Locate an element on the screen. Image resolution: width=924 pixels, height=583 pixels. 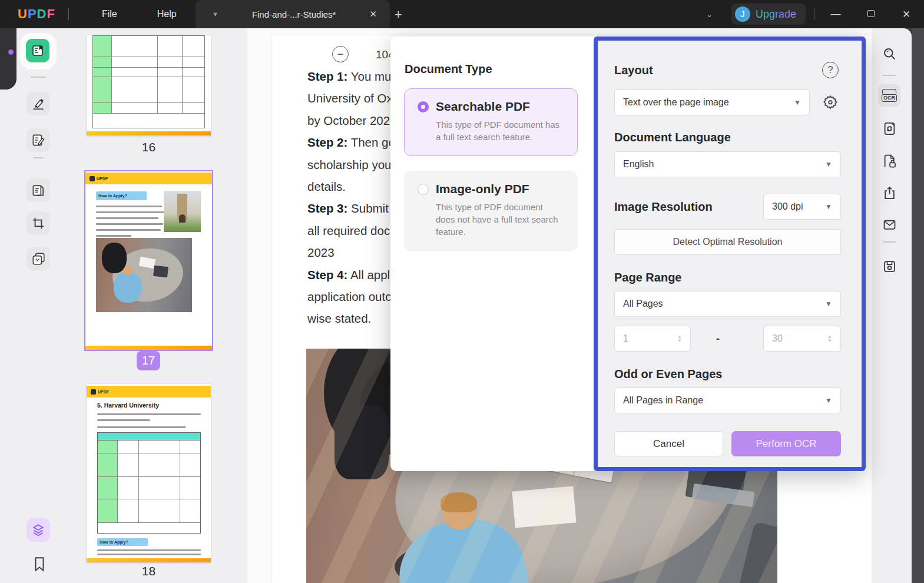
titlebar-divider is located at coordinates (814, 14).